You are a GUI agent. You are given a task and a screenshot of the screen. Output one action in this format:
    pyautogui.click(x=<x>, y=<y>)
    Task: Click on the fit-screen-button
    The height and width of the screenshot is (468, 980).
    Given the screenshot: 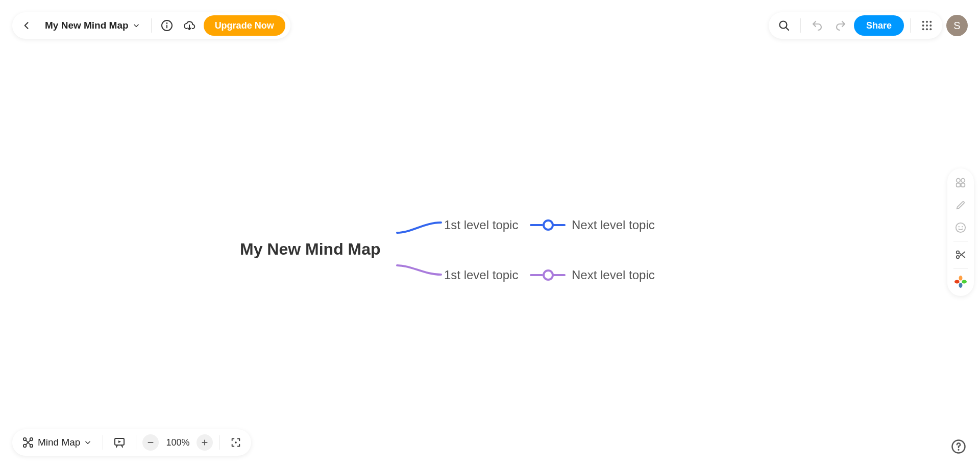 What is the action you would take?
    pyautogui.click(x=236, y=442)
    